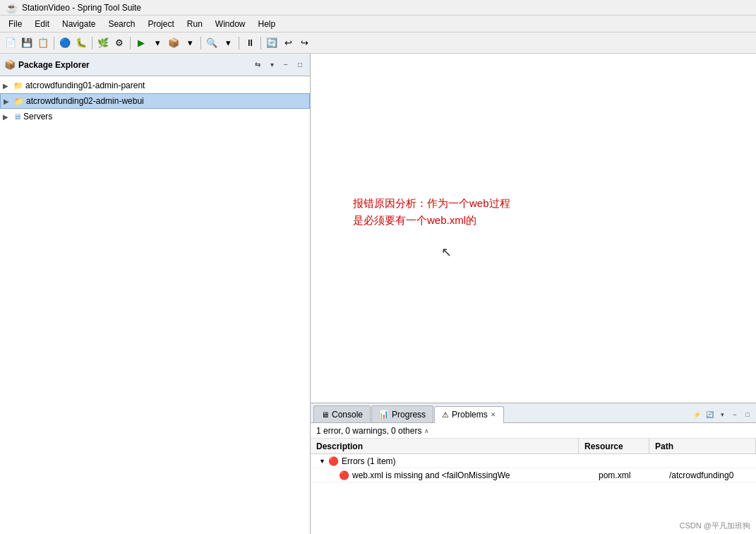  Describe the element at coordinates (322, 461) in the screenshot. I see `group-chevron: ▼` at that location.